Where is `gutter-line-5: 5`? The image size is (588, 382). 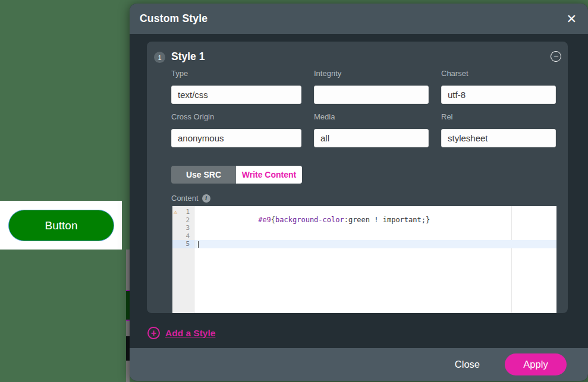 gutter-line-5: 5 is located at coordinates (183, 244).